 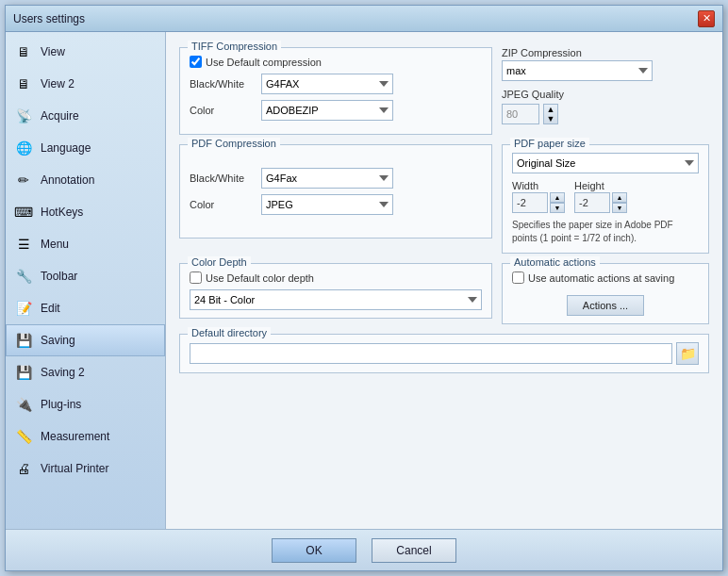 What do you see at coordinates (601, 203) in the screenshot?
I see `height-input-row: ▲ ▼` at bounding box center [601, 203].